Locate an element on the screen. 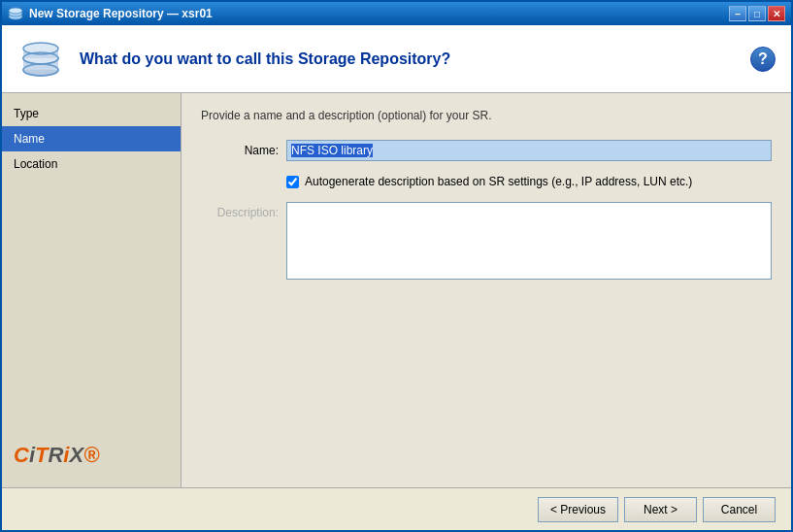 The image size is (793, 532). sidebar-nav: Type Name Location is located at coordinates (91, 139).